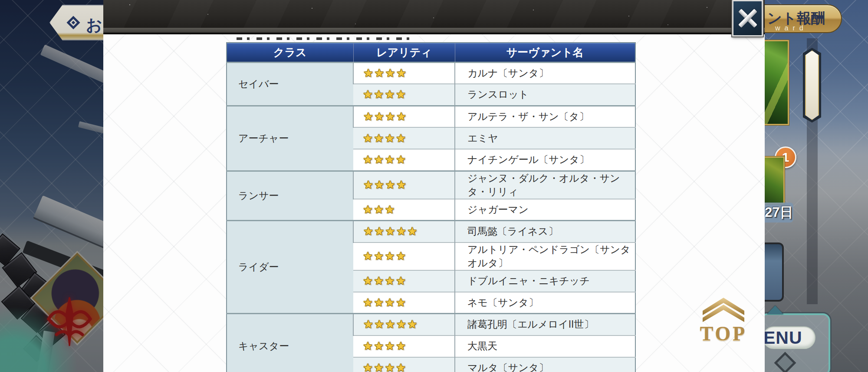 The height and width of the screenshot is (372, 868). What do you see at coordinates (73, 23) in the screenshot?
I see `notice-diamond-icon` at bounding box center [73, 23].